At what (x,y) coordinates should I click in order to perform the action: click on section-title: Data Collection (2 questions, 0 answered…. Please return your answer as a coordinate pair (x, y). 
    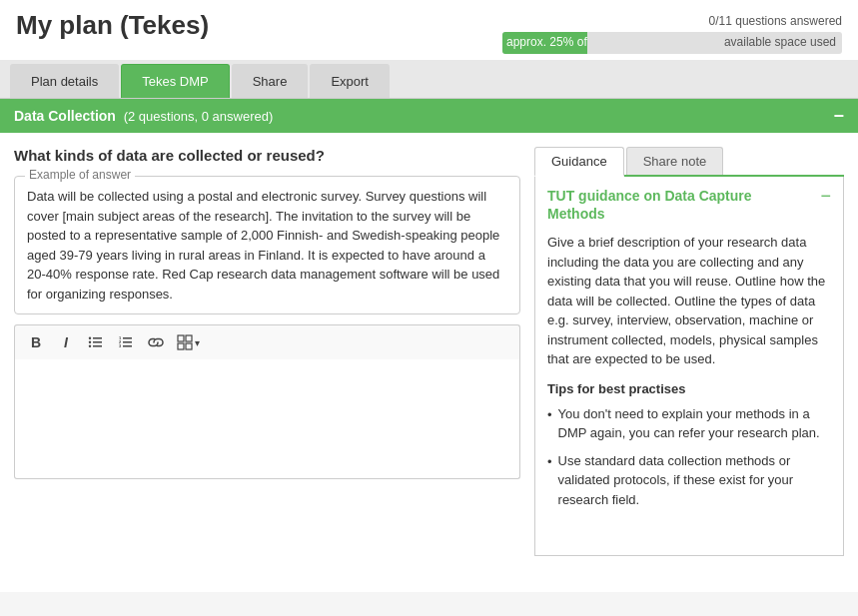
    Looking at the image, I should click on (144, 116).